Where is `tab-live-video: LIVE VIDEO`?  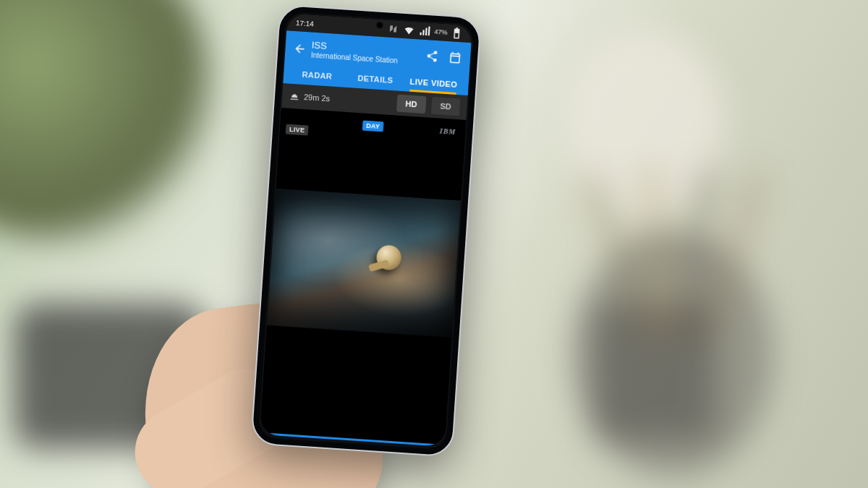 tab-live-video: LIVE VIDEO is located at coordinates (433, 82).